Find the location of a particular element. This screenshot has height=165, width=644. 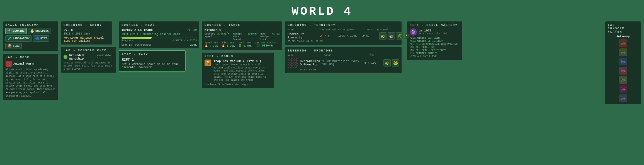

upgrades-name-header: Name is located at coordinates (304, 55).